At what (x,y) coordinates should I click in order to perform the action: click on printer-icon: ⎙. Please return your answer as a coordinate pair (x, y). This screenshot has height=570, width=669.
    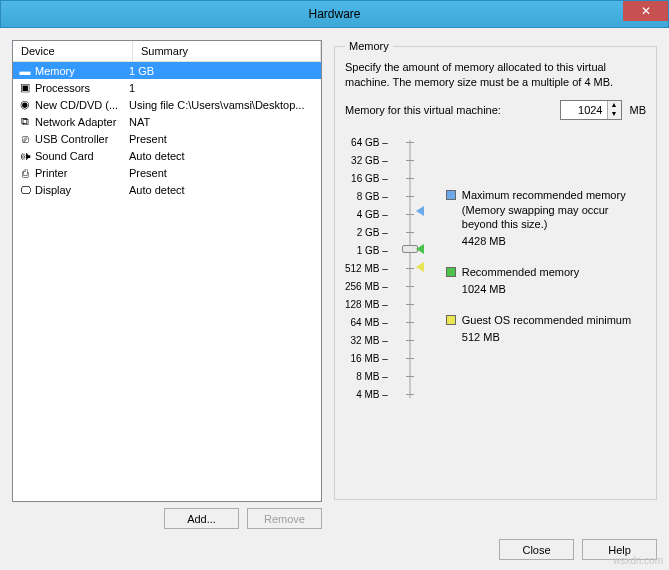
    Looking at the image, I should click on (25, 173).